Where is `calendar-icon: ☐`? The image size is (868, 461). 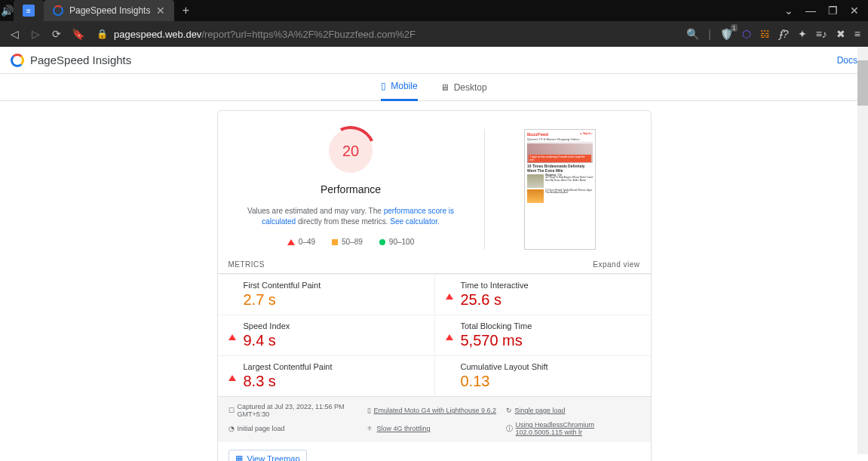
calendar-icon: ☐ is located at coordinates (232, 410).